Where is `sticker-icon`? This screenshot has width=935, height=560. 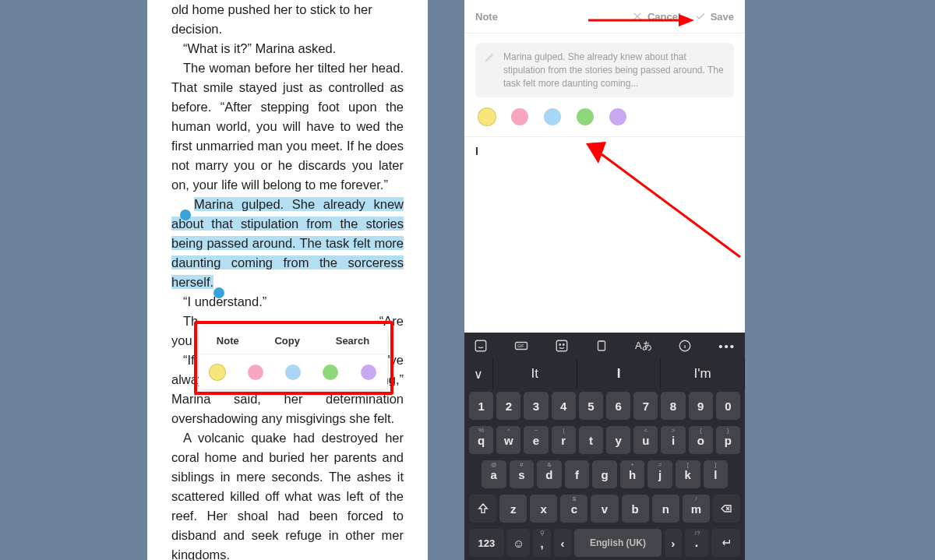
sticker-icon is located at coordinates (481, 346).